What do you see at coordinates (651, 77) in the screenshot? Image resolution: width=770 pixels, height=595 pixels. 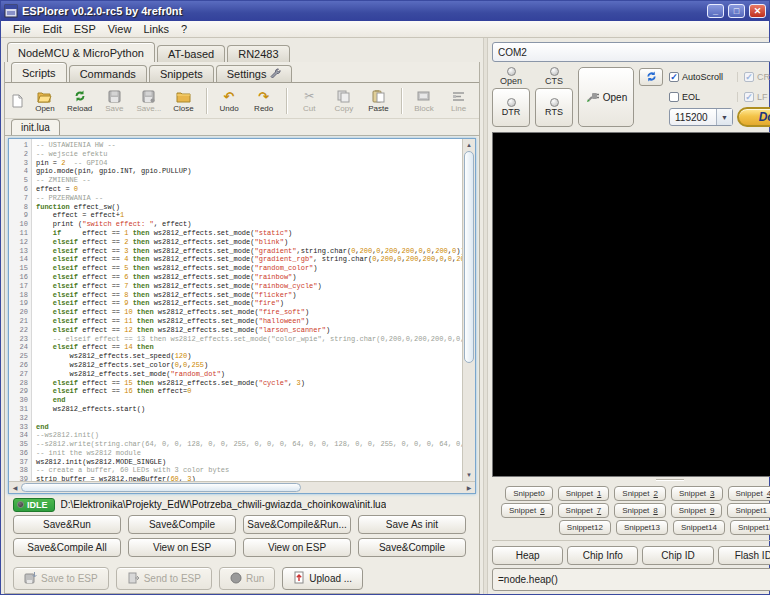 I see `refresh-ports-button` at bounding box center [651, 77].